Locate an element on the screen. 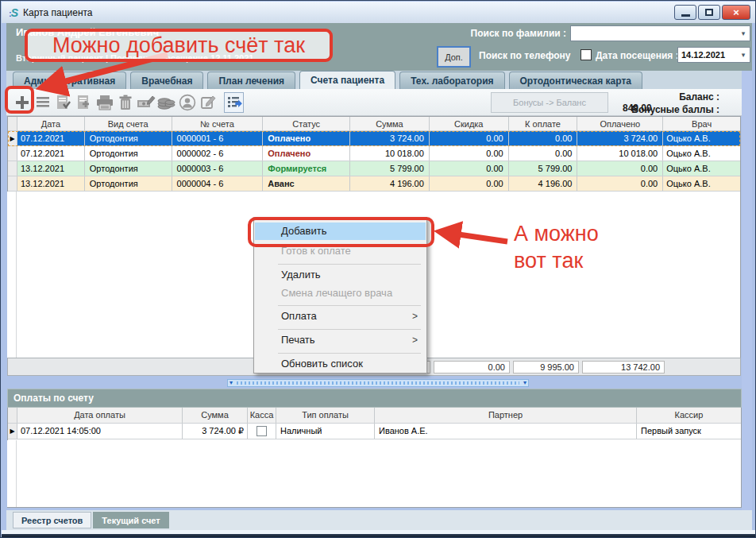 This screenshot has width=756, height=538. right-border-strip is located at coordinates (746, 300).